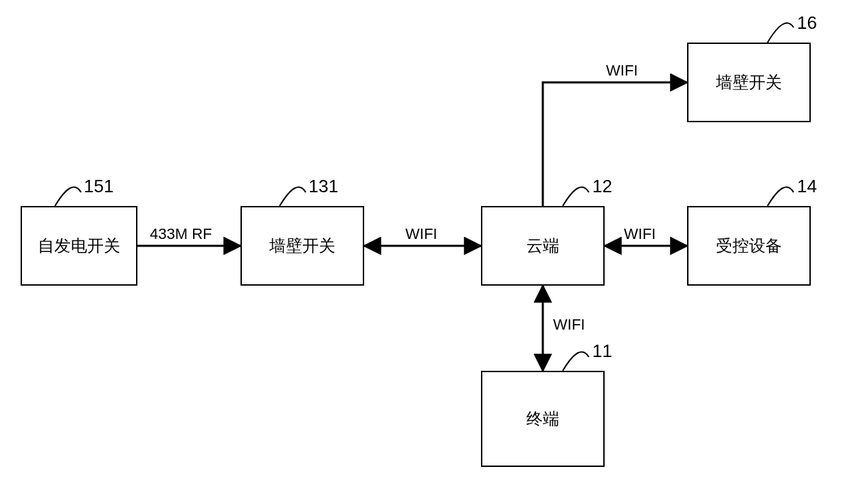  Describe the element at coordinates (602, 352) in the screenshot. I see `ref-11: 11` at that location.